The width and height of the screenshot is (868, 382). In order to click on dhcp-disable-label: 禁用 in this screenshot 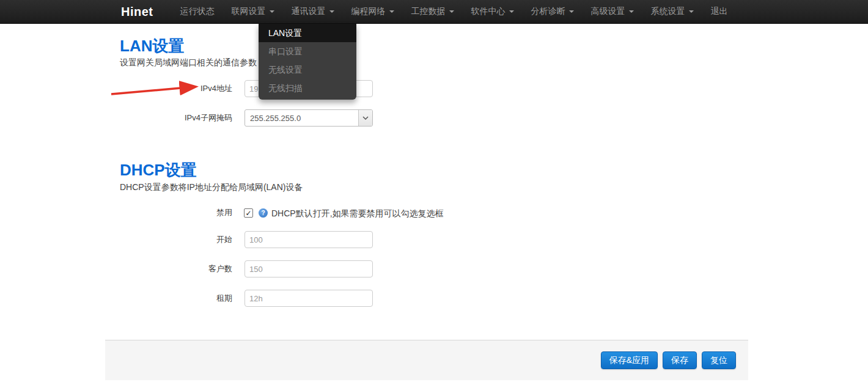, I will do `click(176, 213)`.